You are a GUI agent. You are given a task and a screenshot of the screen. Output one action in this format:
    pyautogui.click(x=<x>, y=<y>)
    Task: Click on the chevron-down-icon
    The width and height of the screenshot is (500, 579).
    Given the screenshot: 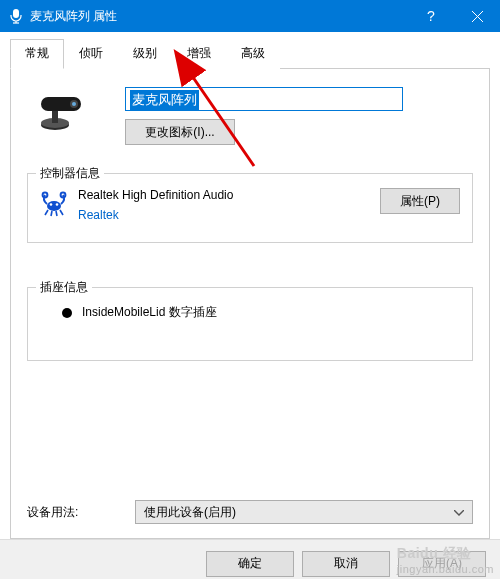 What is the action you would take?
    pyautogui.click(x=459, y=512)
    